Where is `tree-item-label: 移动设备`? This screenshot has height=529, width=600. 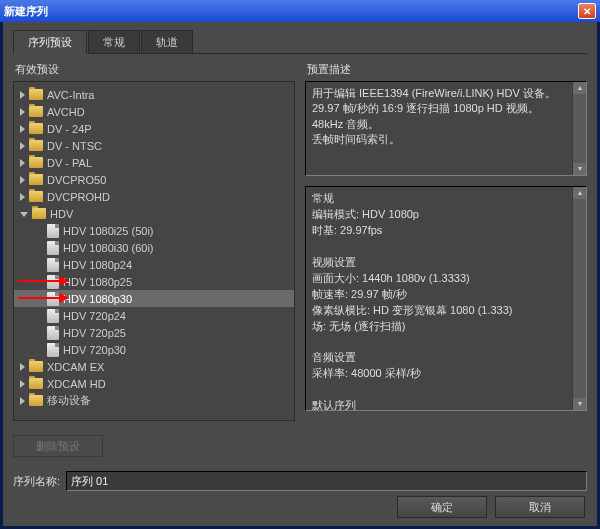 tree-item-label: 移动设备 is located at coordinates (69, 400).